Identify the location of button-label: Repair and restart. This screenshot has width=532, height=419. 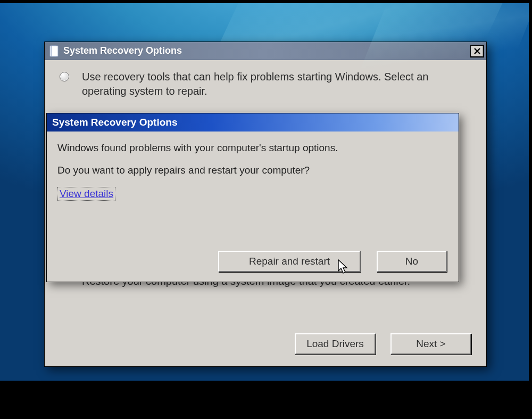
(289, 261).